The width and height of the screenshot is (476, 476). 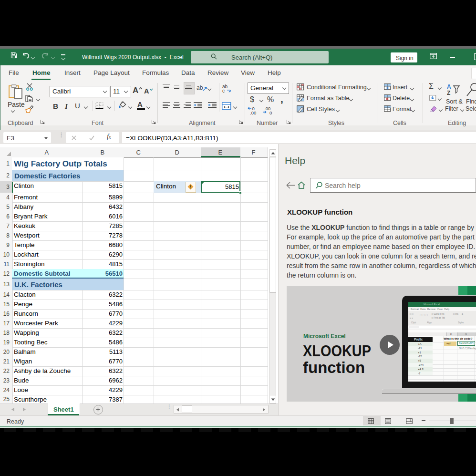 I want to click on svg-text: c, so click(x=223, y=91).